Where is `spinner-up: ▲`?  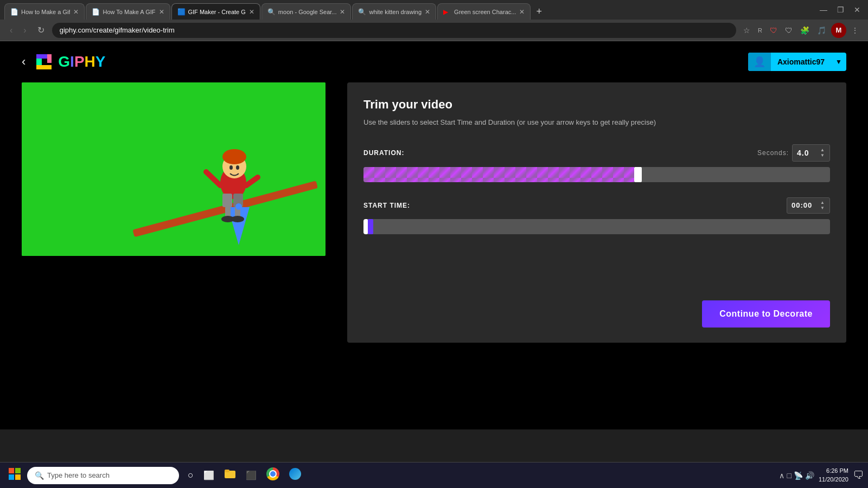 spinner-up: ▲ is located at coordinates (822, 150).